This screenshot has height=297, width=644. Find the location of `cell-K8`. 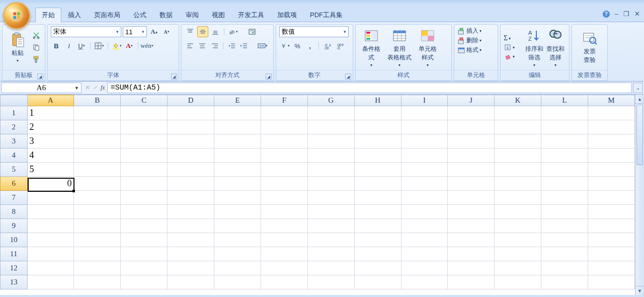

cell-K8 is located at coordinates (518, 212).